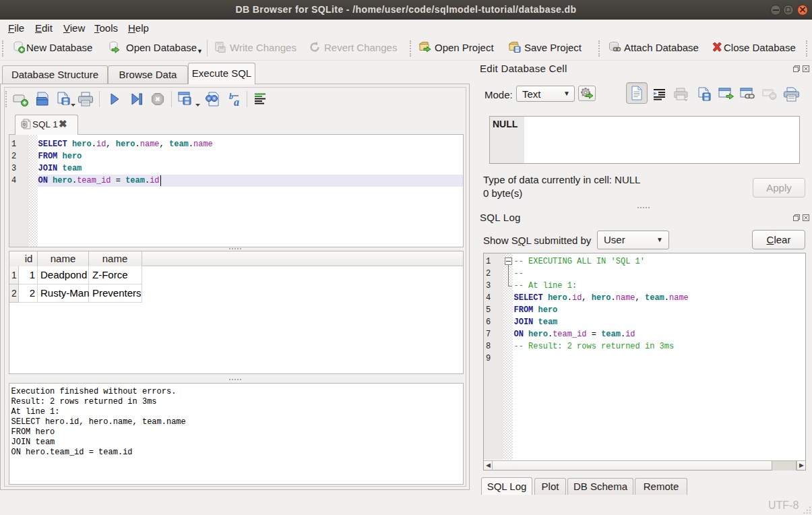 The width and height of the screenshot is (812, 515). Describe the element at coordinates (237, 102) in the screenshot. I see `svg-text: a` at that location.